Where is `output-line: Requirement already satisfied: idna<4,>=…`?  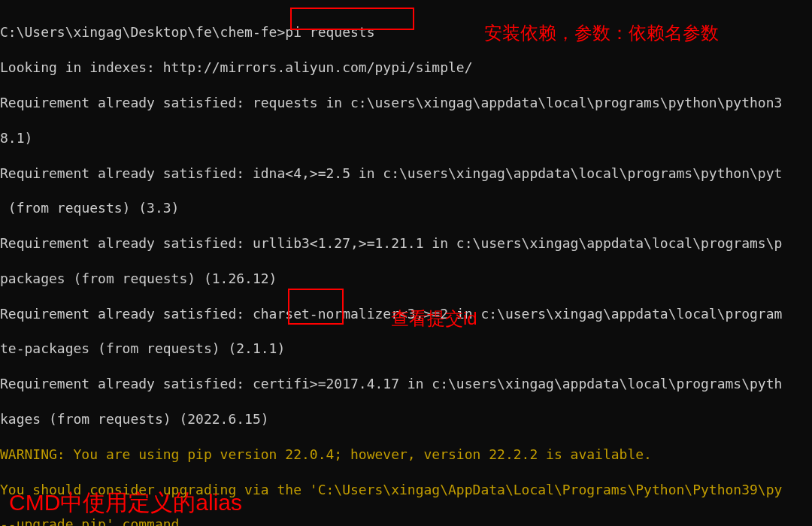
output-line: Requirement already satisfied: idna<4,>=… is located at coordinates (406, 173).